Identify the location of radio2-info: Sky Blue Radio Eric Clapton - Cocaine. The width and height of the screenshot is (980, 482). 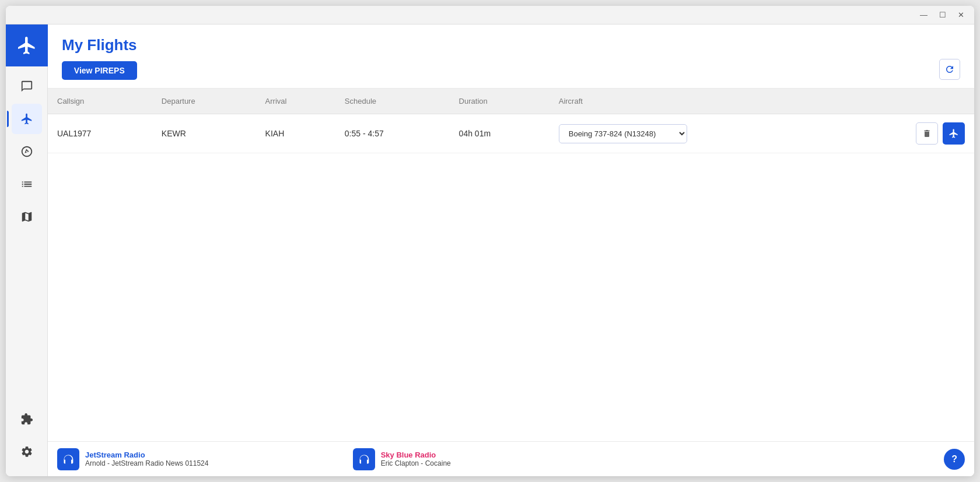
(416, 459).